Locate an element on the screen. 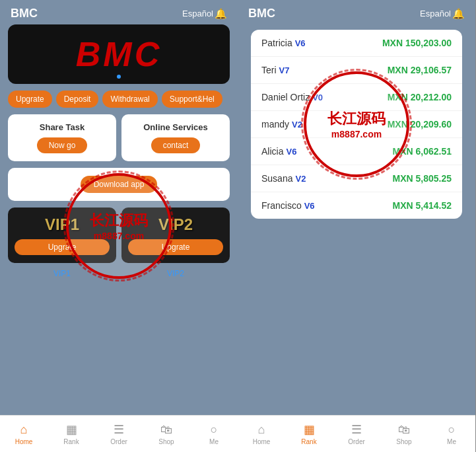 The width and height of the screenshot is (476, 452). table-row: mandy V2 MXN 20,209.60 is located at coordinates (357, 124).